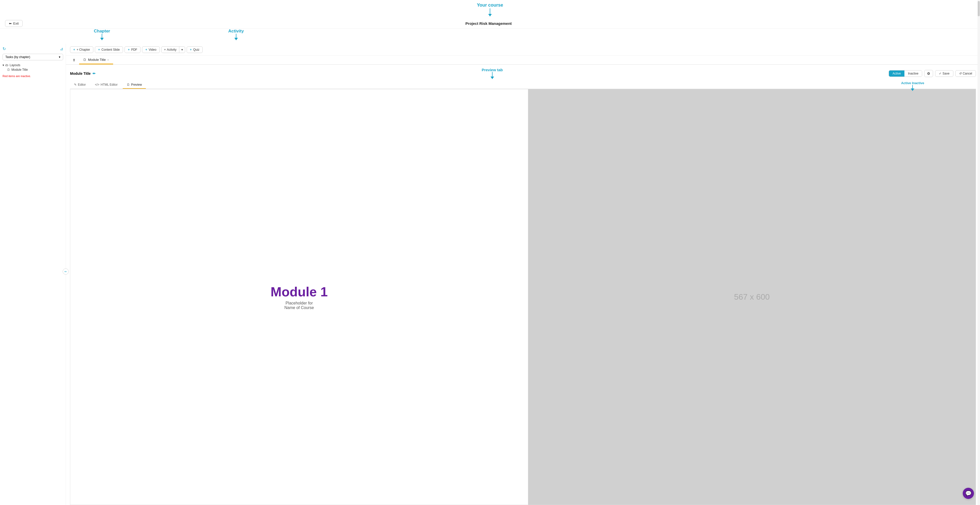 This screenshot has height=505, width=980. Describe the element at coordinates (97, 60) in the screenshot. I see `tab-label: Module Title` at that location.